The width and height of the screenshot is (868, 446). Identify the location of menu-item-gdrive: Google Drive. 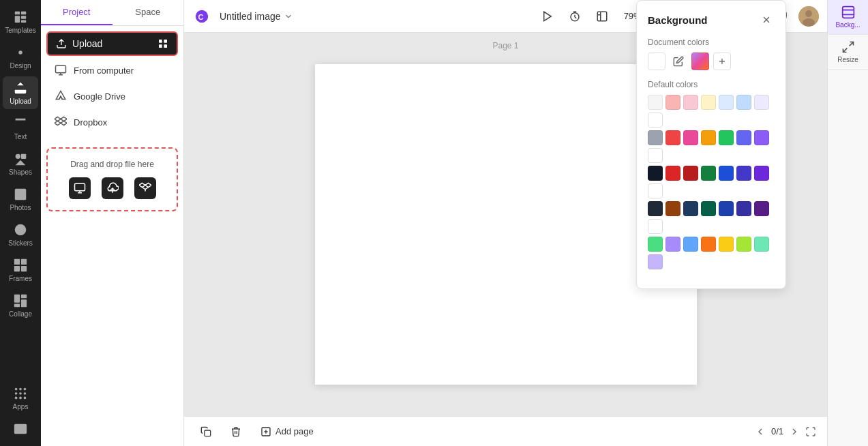
(112, 96).